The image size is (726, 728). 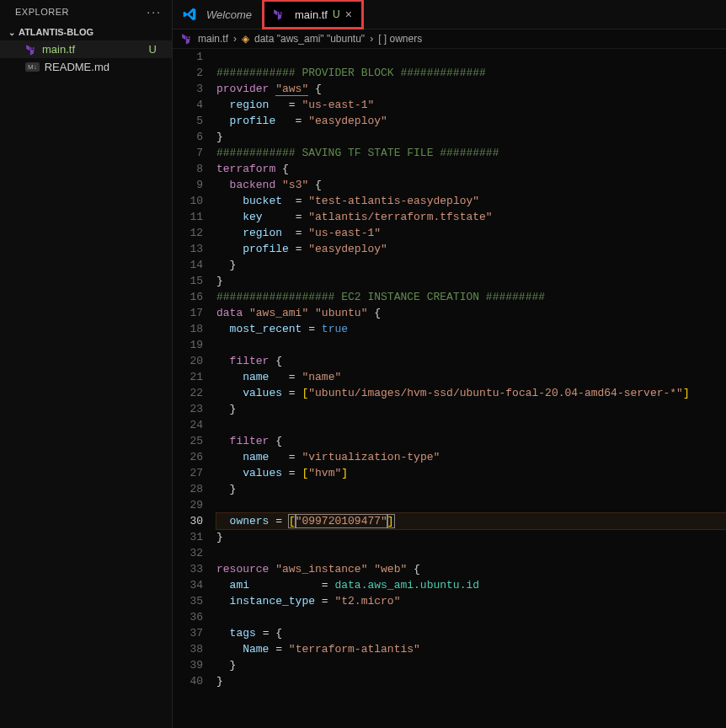 What do you see at coordinates (472, 217) in the screenshot?
I see `code-line: key = "atlantis/terraform.tfstate"` at bounding box center [472, 217].